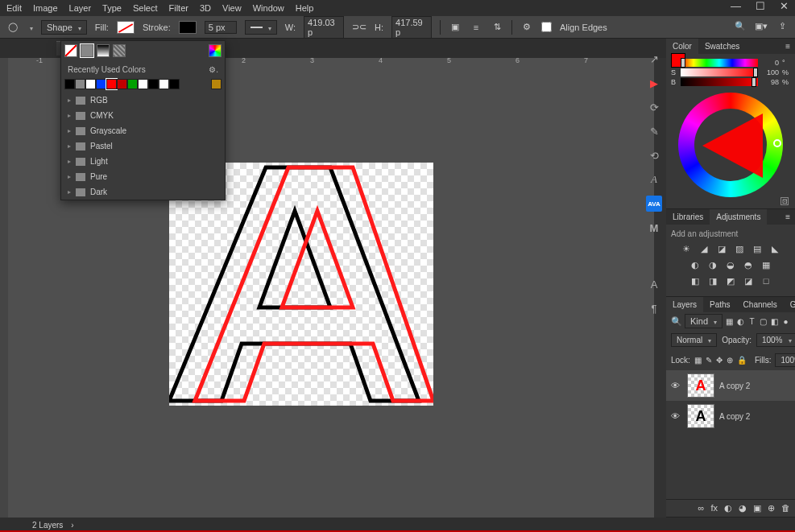  What do you see at coordinates (719, 82) in the screenshot?
I see `bri-slider` at bounding box center [719, 82].